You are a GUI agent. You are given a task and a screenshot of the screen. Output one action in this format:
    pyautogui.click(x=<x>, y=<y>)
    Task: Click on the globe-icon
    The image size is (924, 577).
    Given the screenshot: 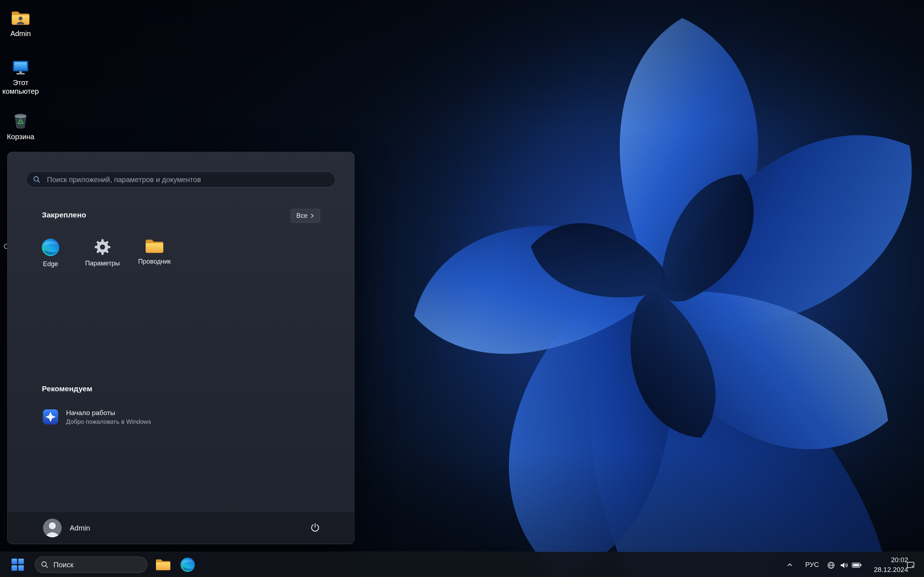 What is the action you would take?
    pyautogui.click(x=831, y=565)
    